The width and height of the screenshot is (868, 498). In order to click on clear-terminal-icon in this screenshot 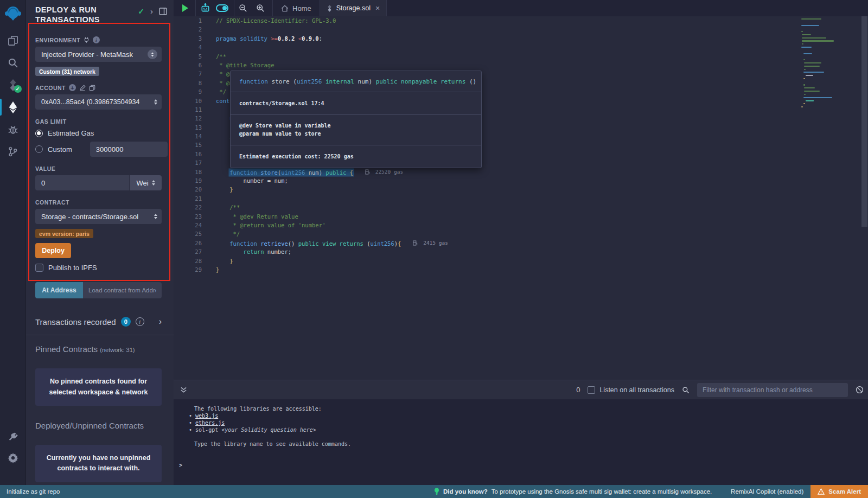, I will do `click(859, 390)`.